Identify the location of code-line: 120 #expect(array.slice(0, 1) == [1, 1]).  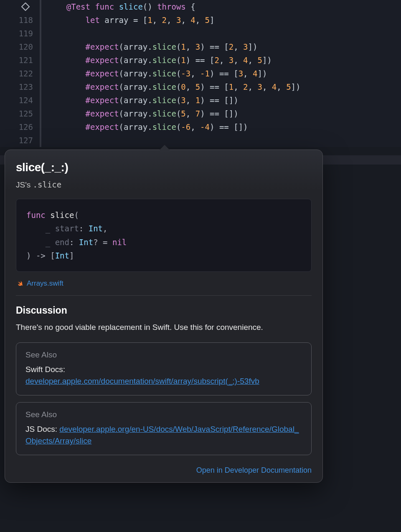
(200, 47).